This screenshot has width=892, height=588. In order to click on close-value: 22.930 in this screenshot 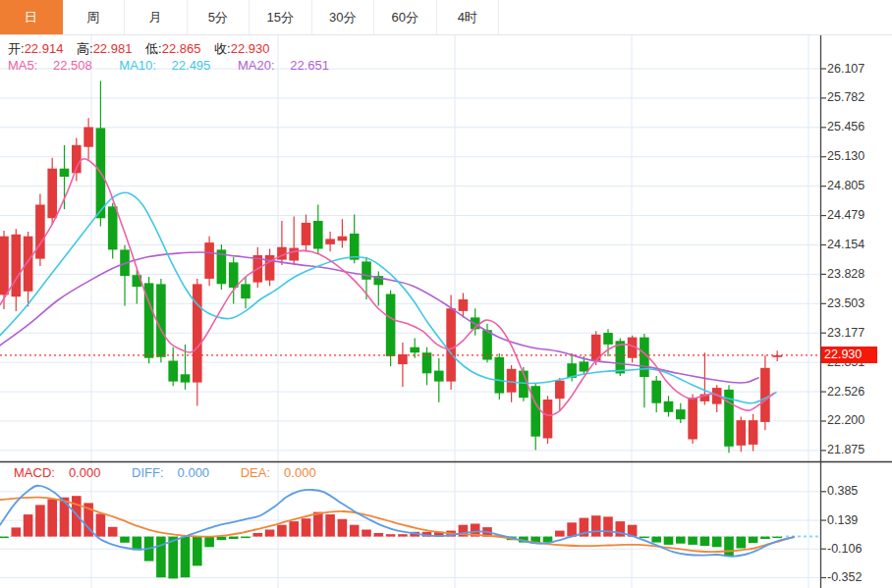, I will do `click(251, 49)`.